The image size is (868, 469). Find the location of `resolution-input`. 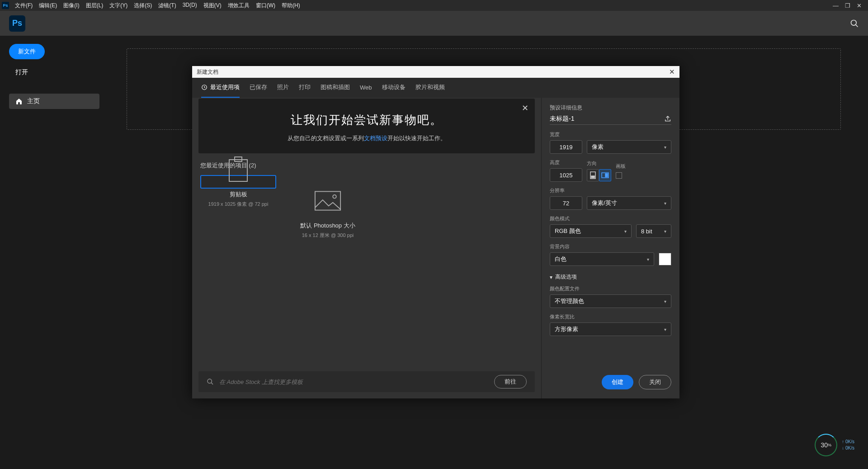

resolution-input is located at coordinates (566, 203).